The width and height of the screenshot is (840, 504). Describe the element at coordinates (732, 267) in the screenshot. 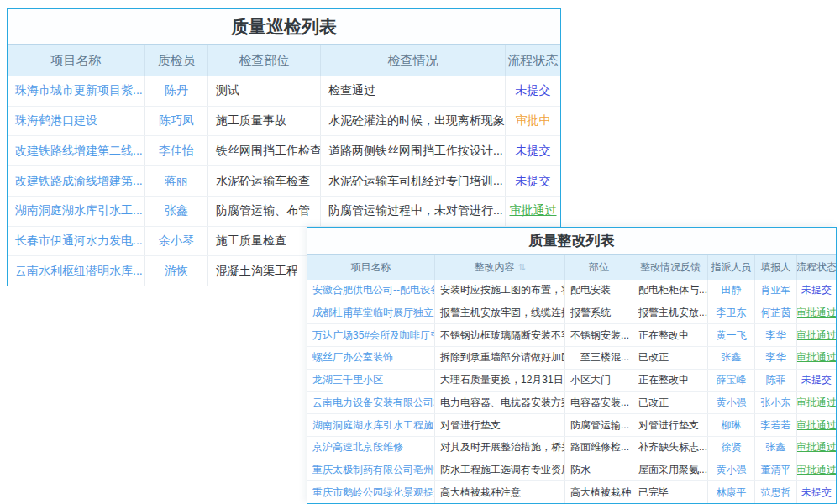

I see `header-assignee: 指派人员` at that location.